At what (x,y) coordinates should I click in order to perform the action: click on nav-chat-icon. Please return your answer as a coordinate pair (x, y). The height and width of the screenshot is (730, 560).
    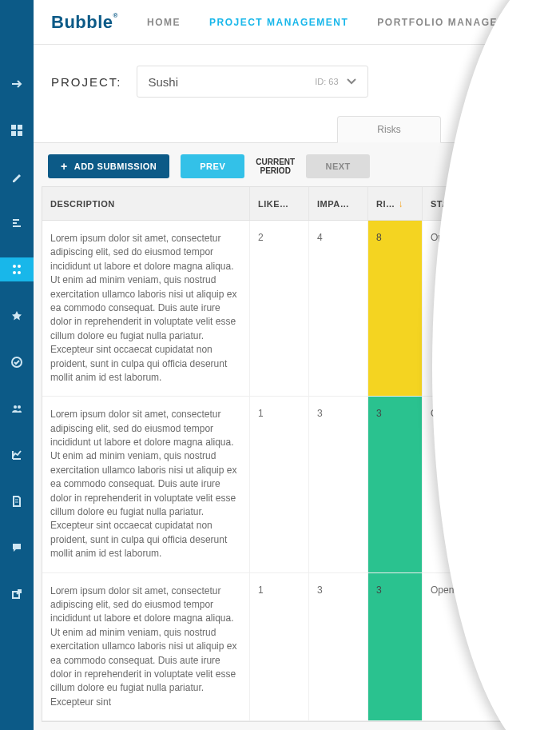
    Looking at the image, I should click on (17, 548).